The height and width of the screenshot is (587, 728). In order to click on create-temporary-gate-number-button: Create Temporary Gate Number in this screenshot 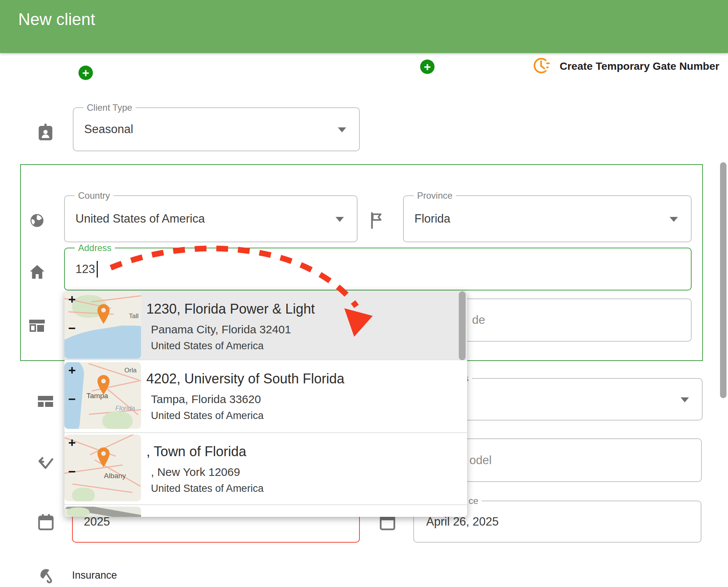, I will do `click(626, 66)`.